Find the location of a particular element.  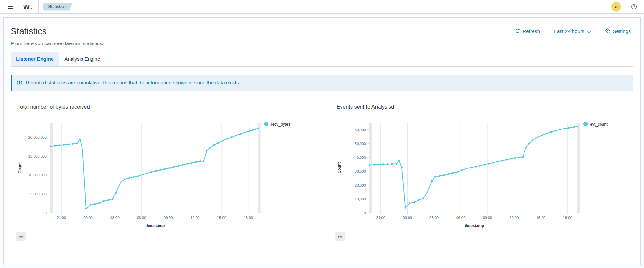

menu-icon is located at coordinates (10, 6).